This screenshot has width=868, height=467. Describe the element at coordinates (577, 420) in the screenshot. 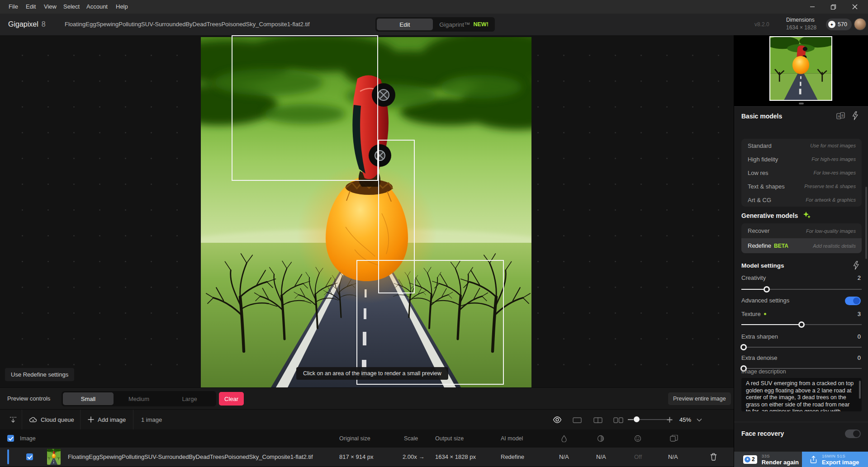

I see `single-view-icon` at that location.